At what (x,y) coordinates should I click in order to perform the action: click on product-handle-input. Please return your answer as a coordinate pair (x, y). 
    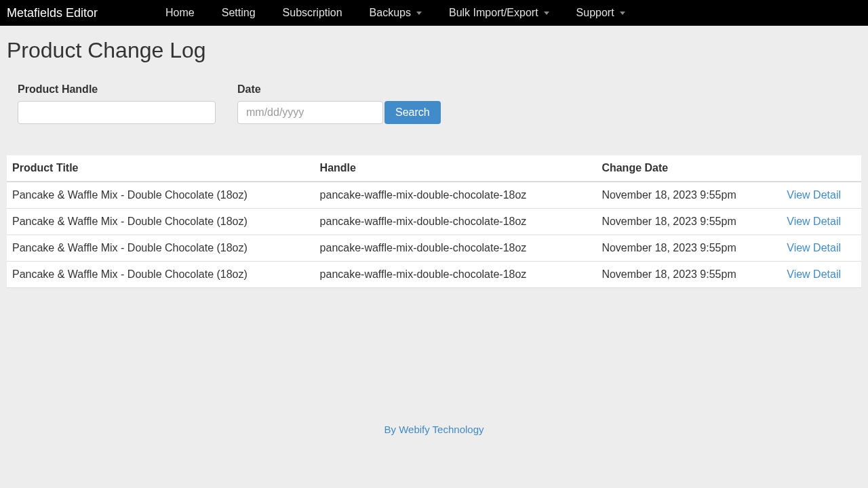
    Looking at the image, I should click on (117, 113).